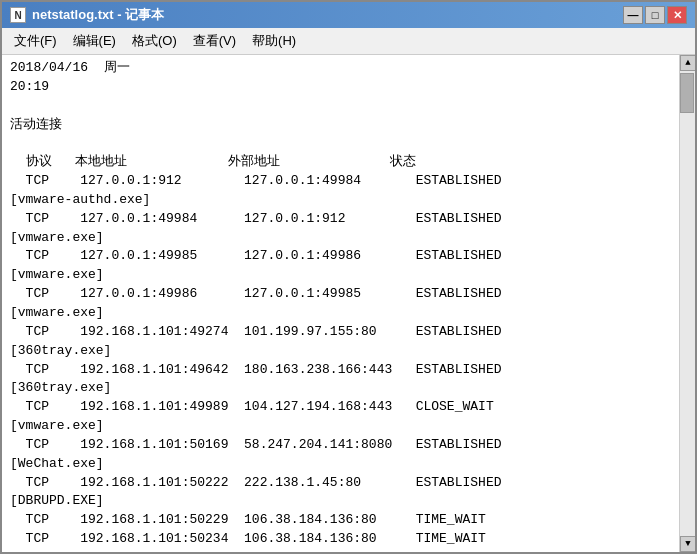 The height and width of the screenshot is (554, 697). Describe the element at coordinates (274, 41) in the screenshot. I see `menu-help: 帮助(H)` at that location.